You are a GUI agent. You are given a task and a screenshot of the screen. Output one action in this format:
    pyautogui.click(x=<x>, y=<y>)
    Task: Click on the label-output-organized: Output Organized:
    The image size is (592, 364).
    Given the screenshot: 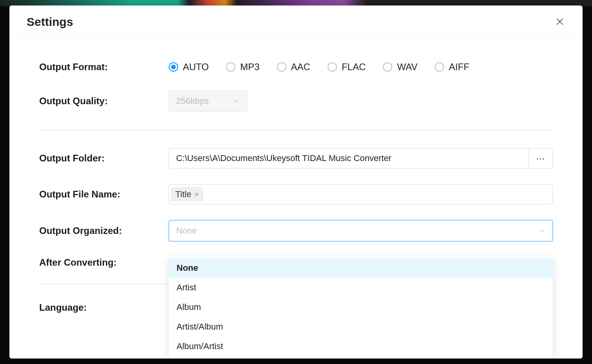 What is the action you would take?
    pyautogui.click(x=104, y=231)
    